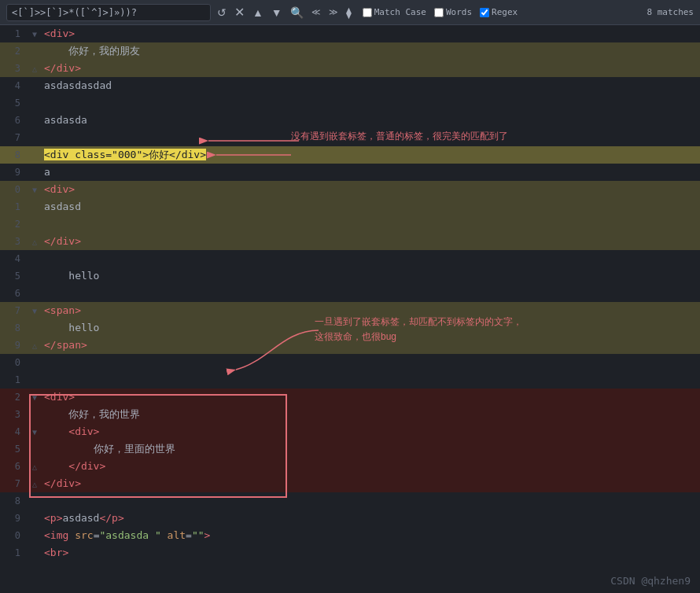 This screenshot has height=593, width=700. What do you see at coordinates (350, 553) in the screenshot?
I see `table-row: 1 <br>` at bounding box center [350, 553].